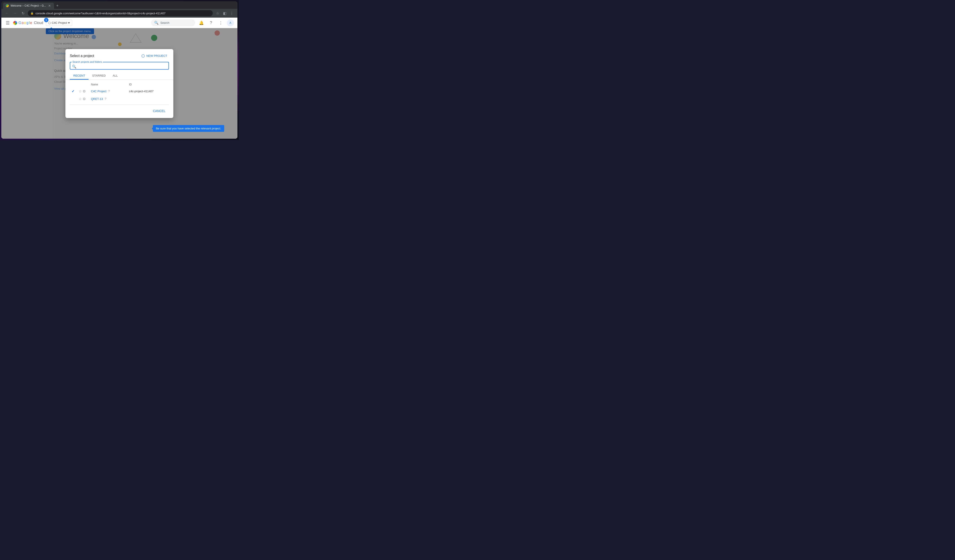 The height and width of the screenshot is (560, 955). I want to click on project-icon: ⬡, so click(49, 23).